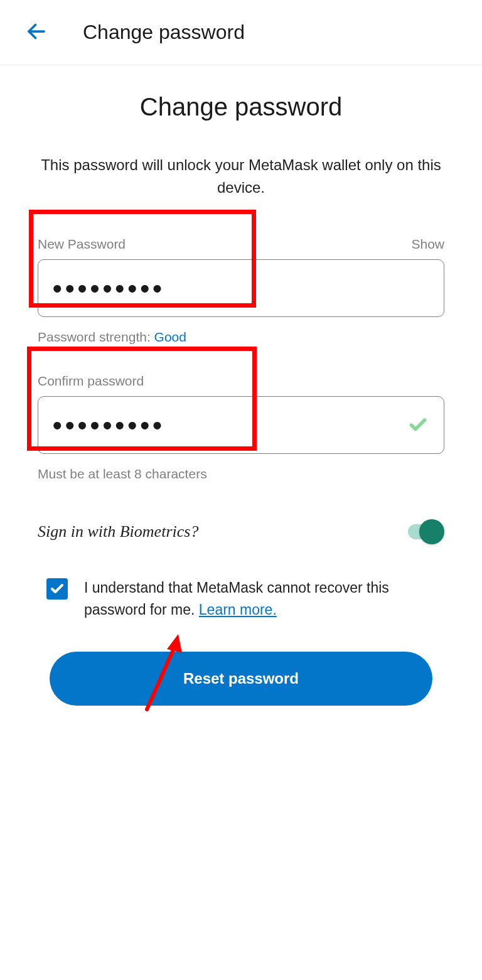 The width and height of the screenshot is (482, 980). I want to click on header-title: Change password, so click(164, 33).